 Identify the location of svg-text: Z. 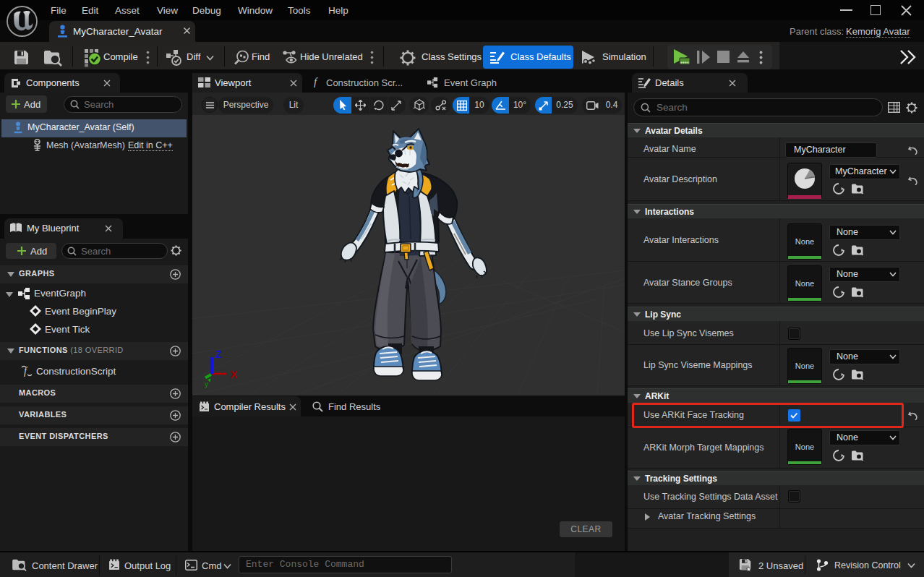
(218, 354).